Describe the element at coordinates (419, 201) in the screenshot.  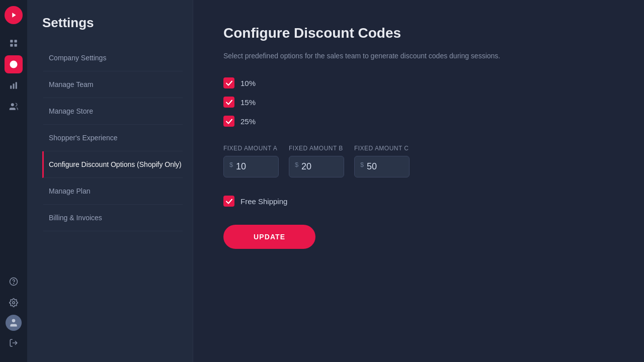
I see `free-shipping-row: Free Shipping` at that location.